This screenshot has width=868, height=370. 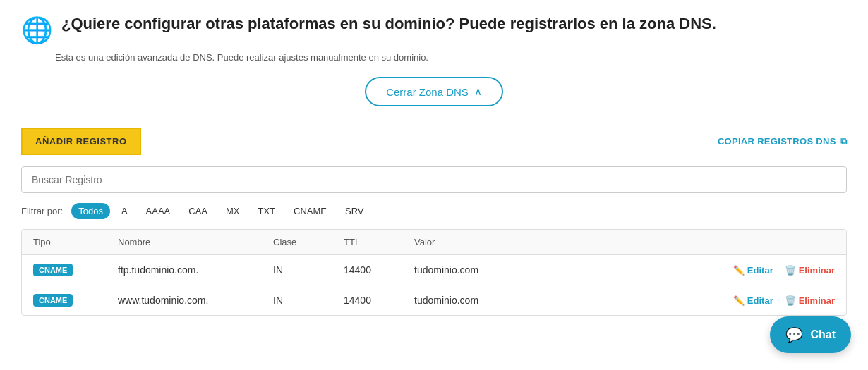 I want to click on chevron-up-icon: ∧, so click(x=478, y=92).